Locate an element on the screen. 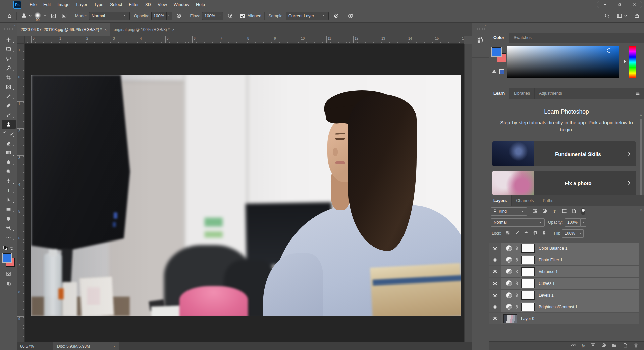 The height and width of the screenshot is (350, 644). document-tab-1: original.png @ 100% (RGB/8) *× is located at coordinates (144, 30).